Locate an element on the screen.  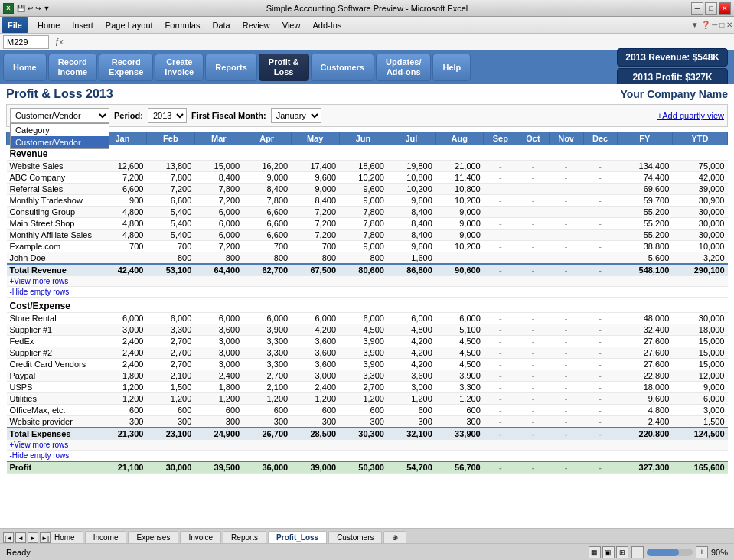
dropdown-option-customer-vendor: Customer/Vendor is located at coordinates (60, 142).